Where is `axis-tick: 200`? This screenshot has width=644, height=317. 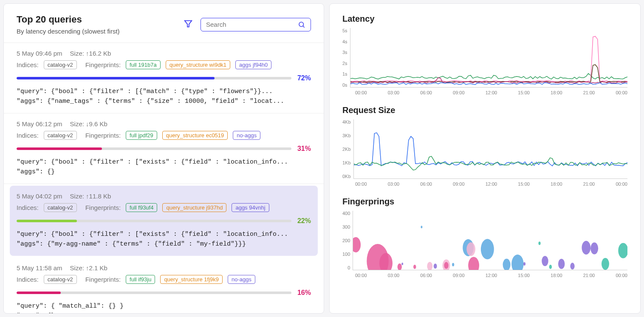 axis-tick: 200 is located at coordinates (346, 241).